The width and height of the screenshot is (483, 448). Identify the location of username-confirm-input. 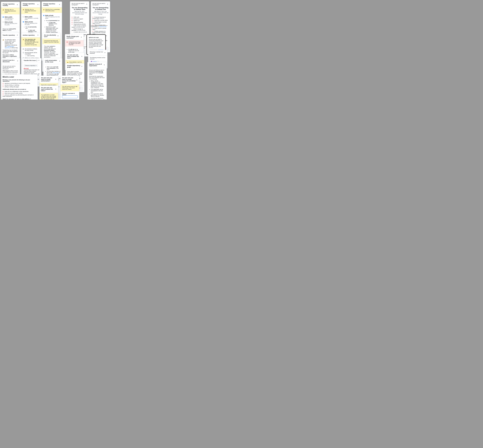
(70, 97).